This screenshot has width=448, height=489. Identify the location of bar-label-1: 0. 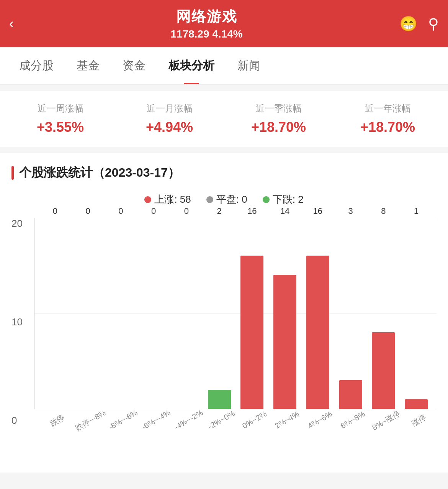
(88, 211).